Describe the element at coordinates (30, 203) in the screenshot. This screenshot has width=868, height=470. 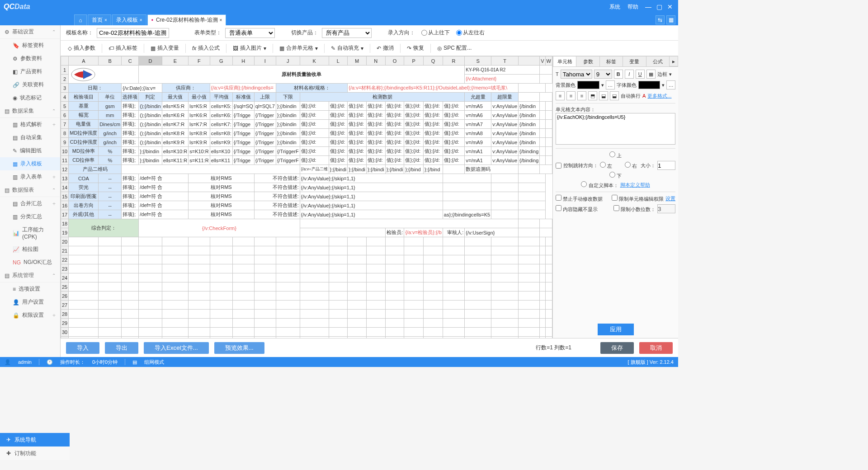
I see `sidebar-item-merge: ▤ 合并汇总+` at that location.